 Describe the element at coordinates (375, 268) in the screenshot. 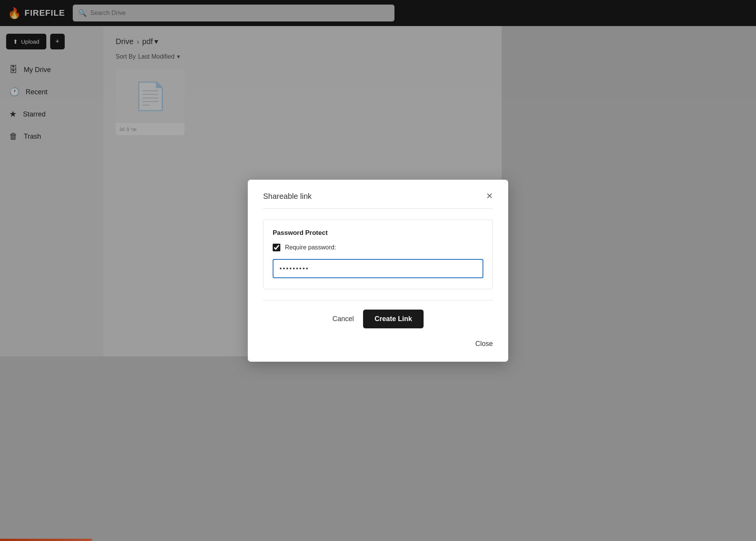

I see `shareable-link-modal: Shareable link ✕ Password Protect Requir…` at that location.